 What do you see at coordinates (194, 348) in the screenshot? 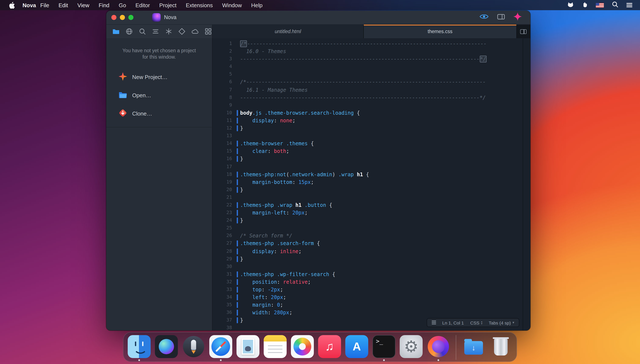
I see `dock-launchpad-icon` at bounding box center [194, 348].